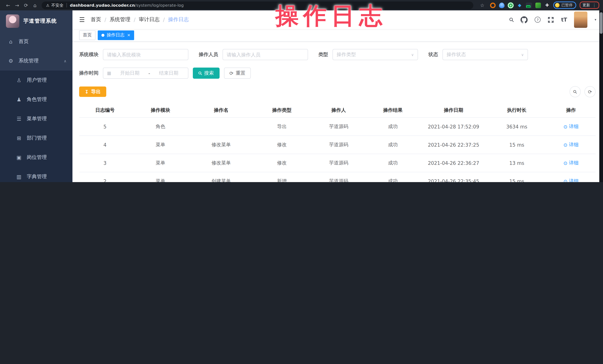 This screenshot has width=603, height=364. Describe the element at coordinates (179, 20) in the screenshot. I see `breadcrumb-item-current: 操作日志` at that location.